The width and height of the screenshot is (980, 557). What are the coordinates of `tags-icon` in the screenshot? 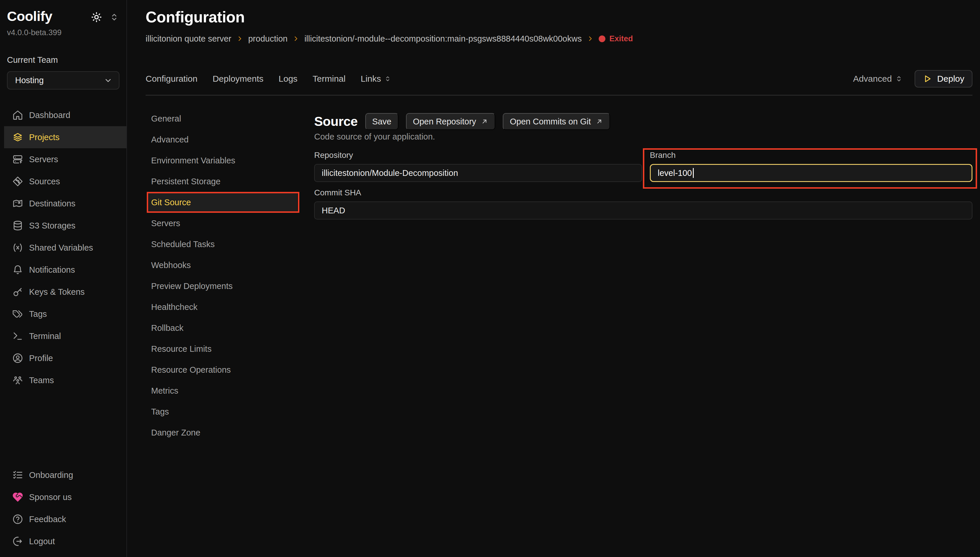 It's located at (18, 314).